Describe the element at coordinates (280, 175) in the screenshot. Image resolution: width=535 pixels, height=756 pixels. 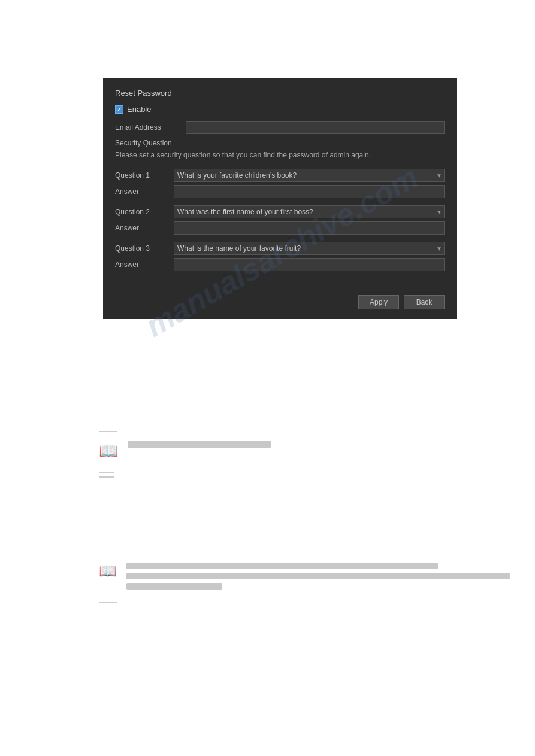
I see `question-row-1: Question 1 What is your favorite childre…` at that location.